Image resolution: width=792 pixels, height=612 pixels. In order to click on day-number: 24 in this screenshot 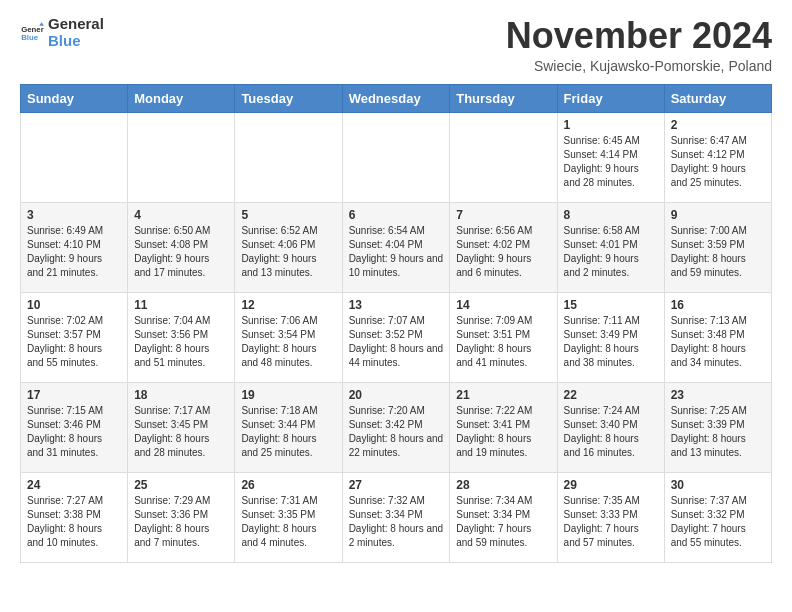, I will do `click(74, 485)`.